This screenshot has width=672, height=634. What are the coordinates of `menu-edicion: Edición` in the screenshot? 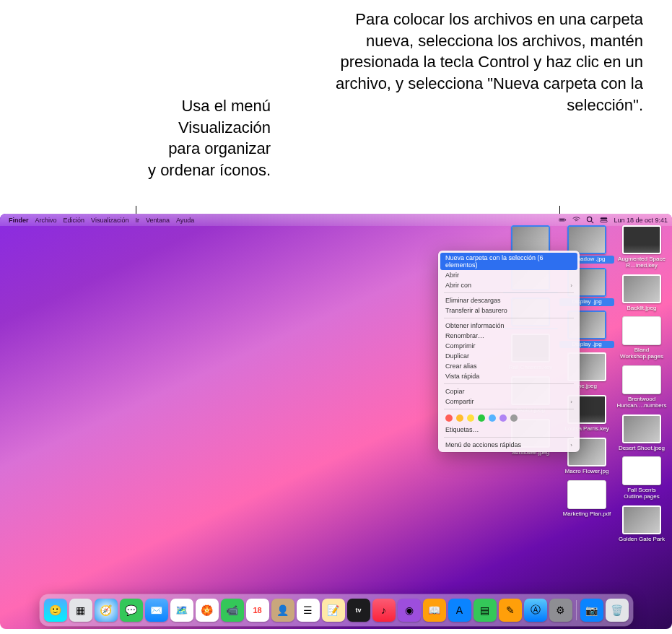 It's located at (74, 220).